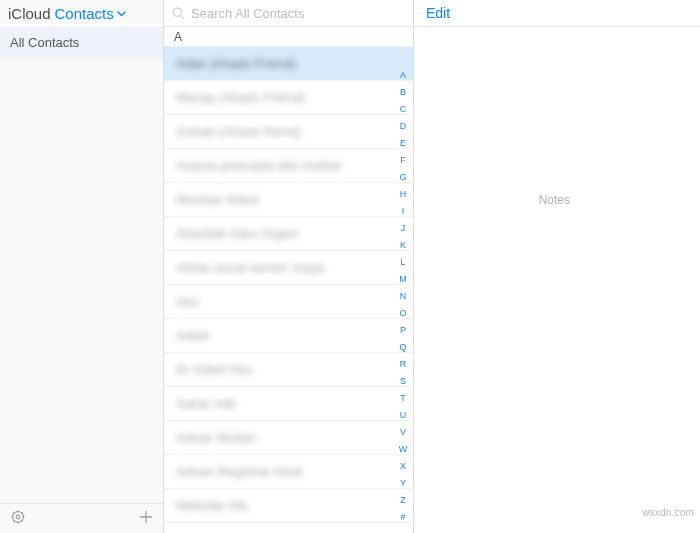 Image resolution: width=700 pixels, height=533 pixels. What do you see at coordinates (403, 484) in the screenshot?
I see `index-letter: Y` at bounding box center [403, 484].